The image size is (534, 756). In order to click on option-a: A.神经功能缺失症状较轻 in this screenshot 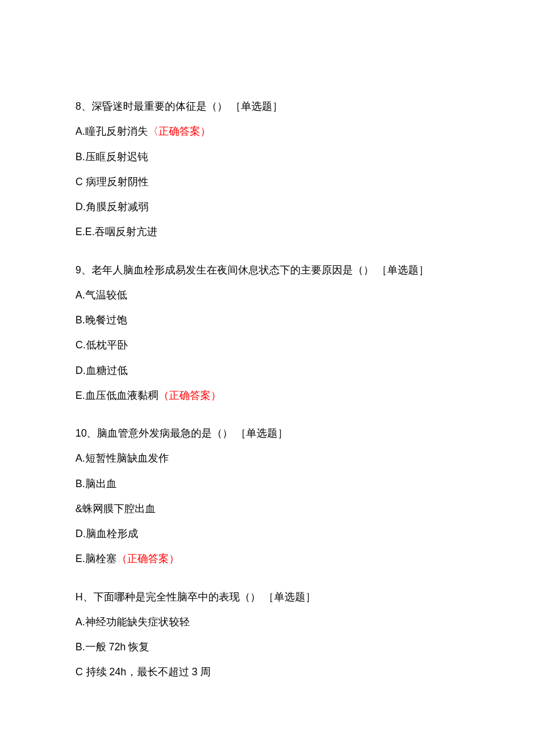, I will do `click(267, 622)`.